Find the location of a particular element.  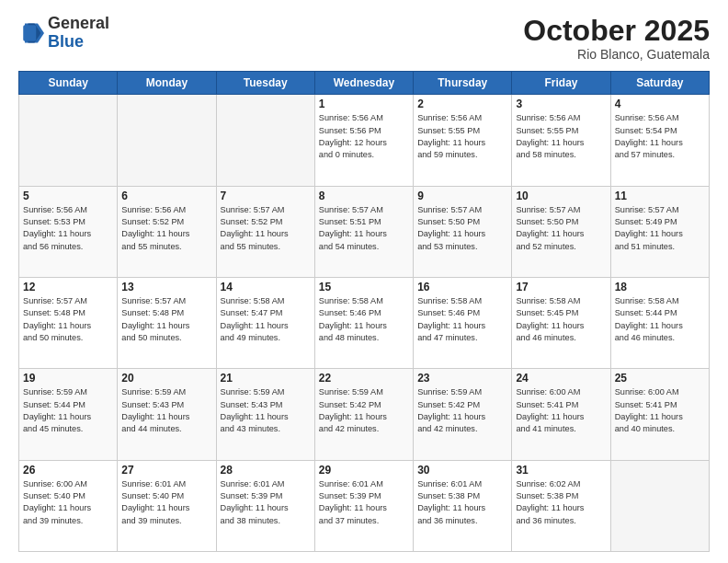

calendar-cell: 29Sunrise: 6:01 AM Sunset: 5:39 PM Dayli… is located at coordinates (364, 506).